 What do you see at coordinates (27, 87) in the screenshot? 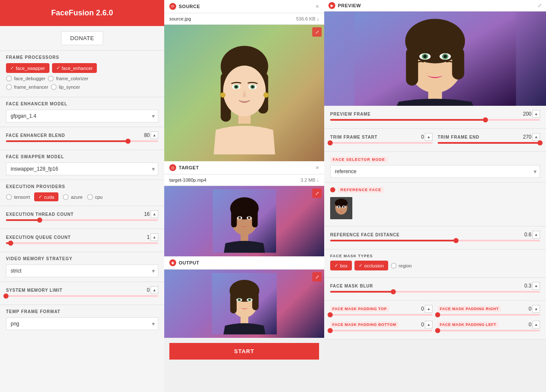
I see `chip-frame-enhancer: frame_enhancer` at bounding box center [27, 87].